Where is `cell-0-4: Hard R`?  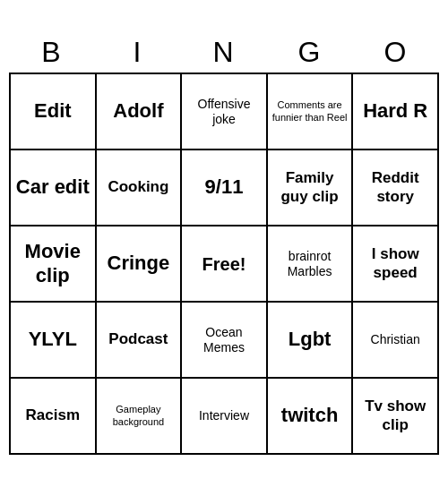 cell-0-4: Hard R is located at coordinates (396, 113).